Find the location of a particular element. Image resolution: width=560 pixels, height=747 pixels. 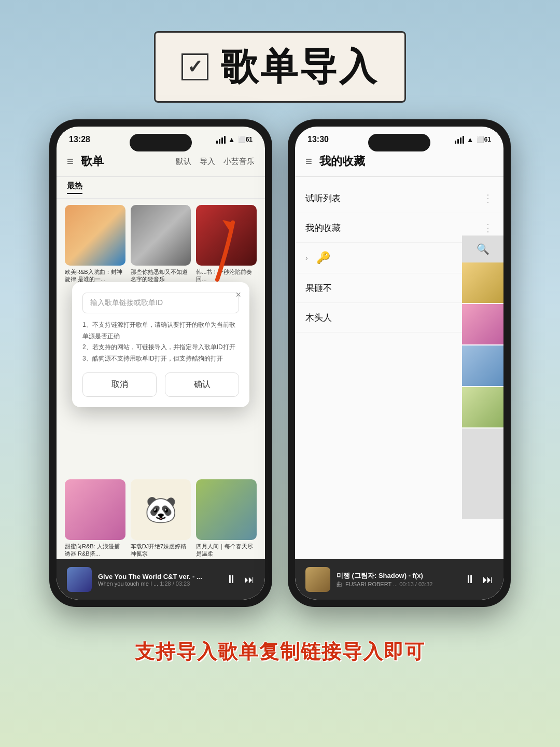

list-name-shiting: 试听列表 is located at coordinates (391, 198).